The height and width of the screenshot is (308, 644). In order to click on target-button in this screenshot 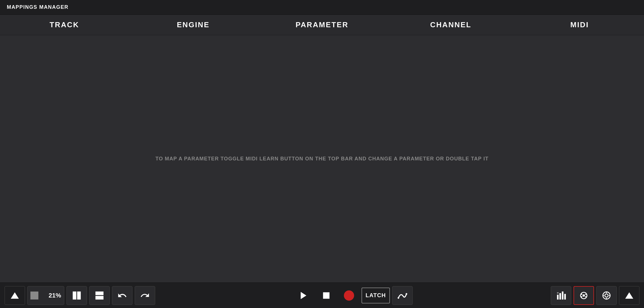, I will do `click(606, 296)`.